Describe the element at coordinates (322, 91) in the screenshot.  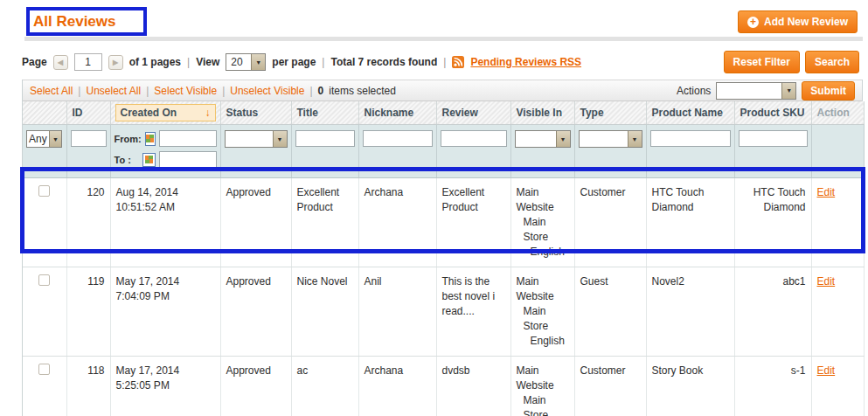
I see `items-selected-count: 0` at that location.